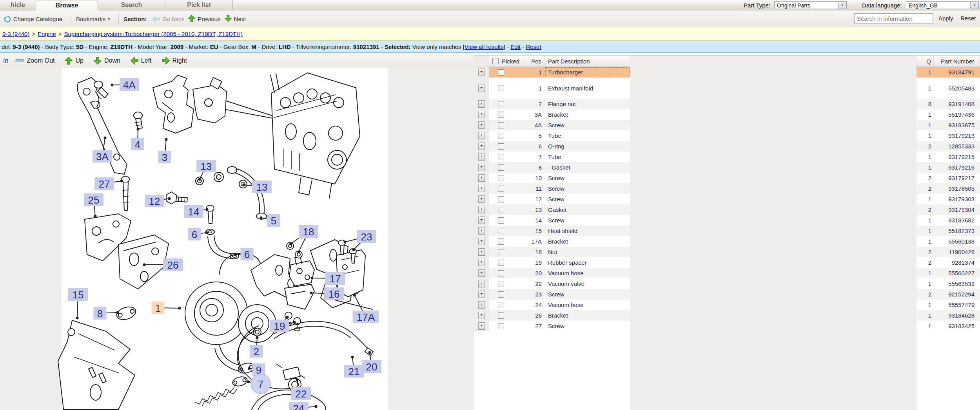 The width and height of the screenshot is (980, 410). I want to click on table-row-pos-26: +26BracketNLS, Engine 4244826--193184628, so click(727, 316).